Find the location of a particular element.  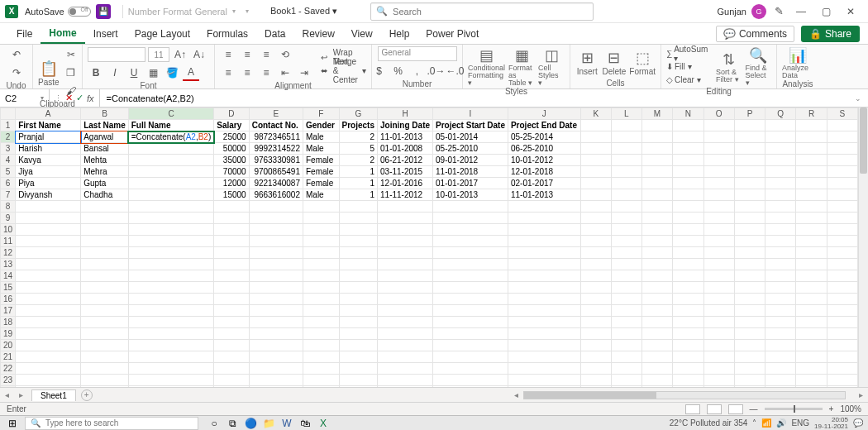

cell-O16 is located at coordinates (719, 299).